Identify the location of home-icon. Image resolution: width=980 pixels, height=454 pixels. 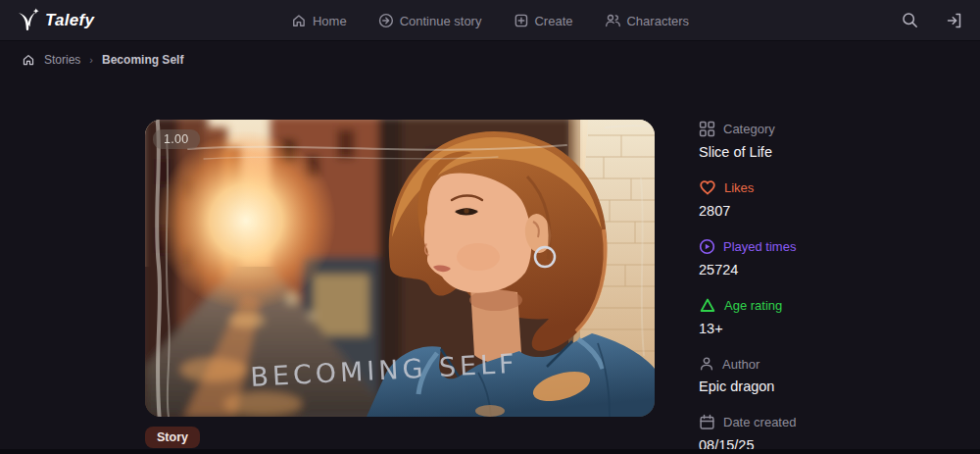
(299, 21).